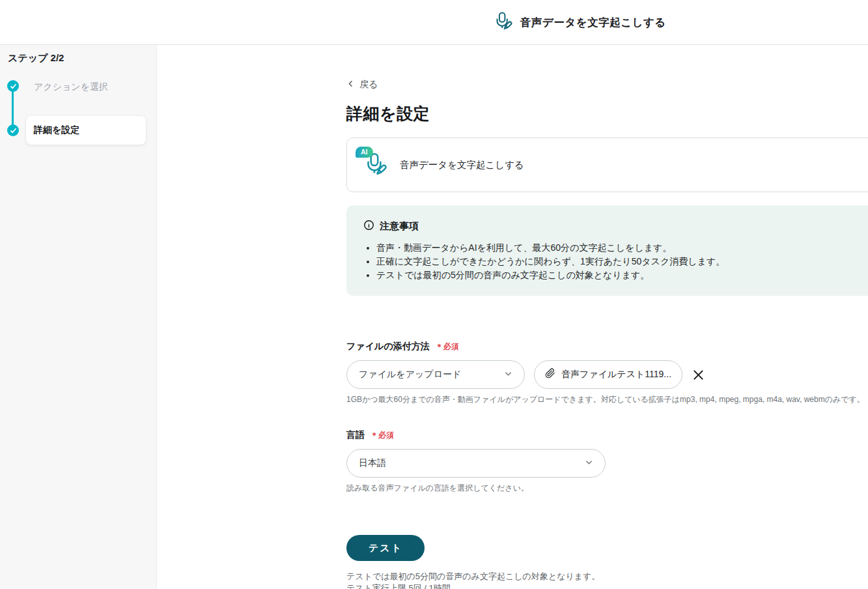 The image size is (868, 589). I want to click on info-icon, so click(369, 227).